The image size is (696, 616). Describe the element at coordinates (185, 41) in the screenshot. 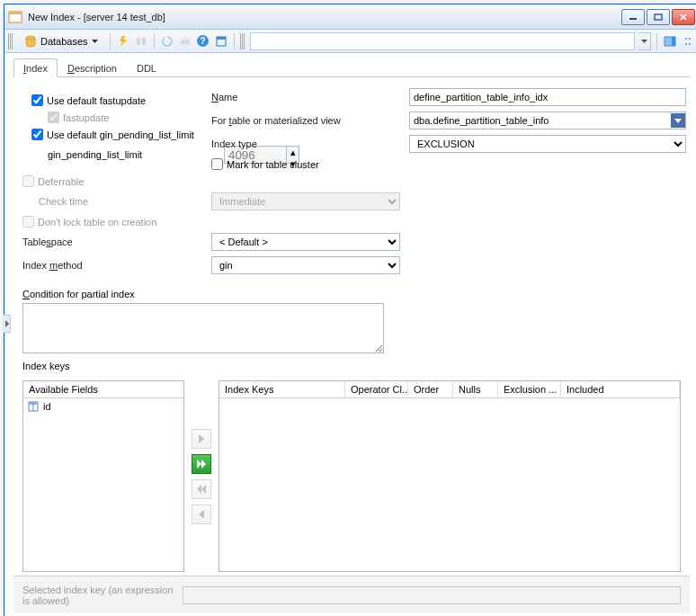

I see `print-icon` at that location.